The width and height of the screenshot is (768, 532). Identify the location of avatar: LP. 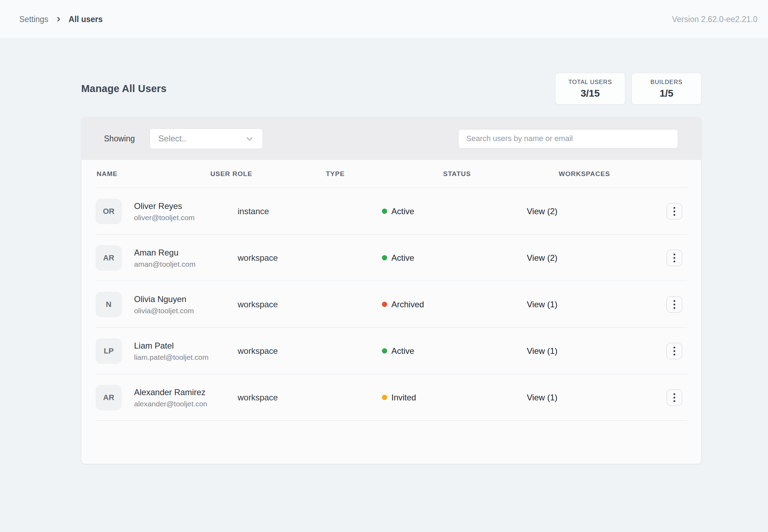
(109, 351).